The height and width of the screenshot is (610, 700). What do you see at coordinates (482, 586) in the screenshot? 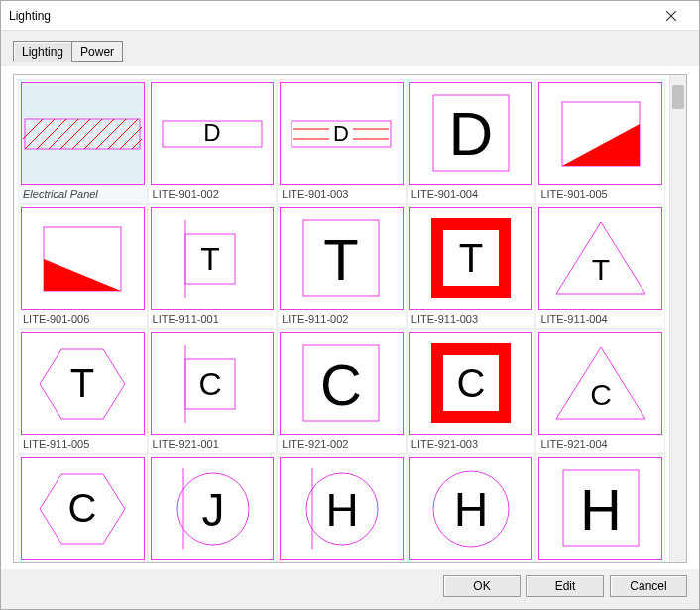
I see `ok-button: OK` at bounding box center [482, 586].